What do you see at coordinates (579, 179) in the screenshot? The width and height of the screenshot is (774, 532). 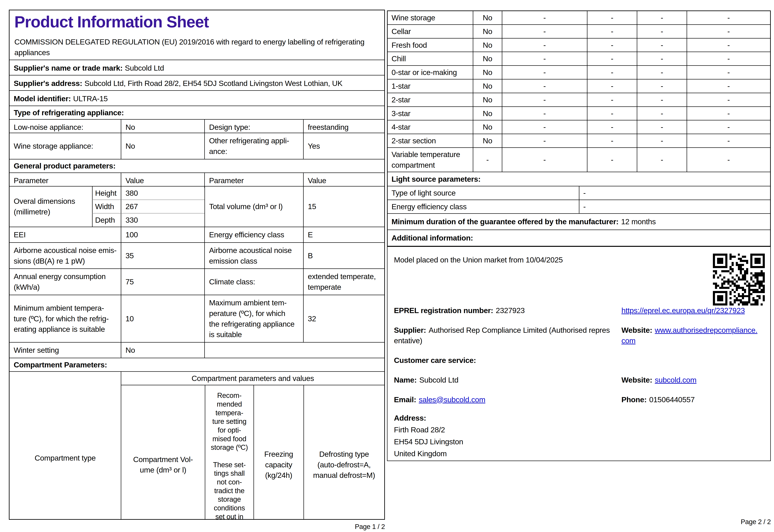 I see `light-source-header: Light source parameters:` at bounding box center [579, 179].